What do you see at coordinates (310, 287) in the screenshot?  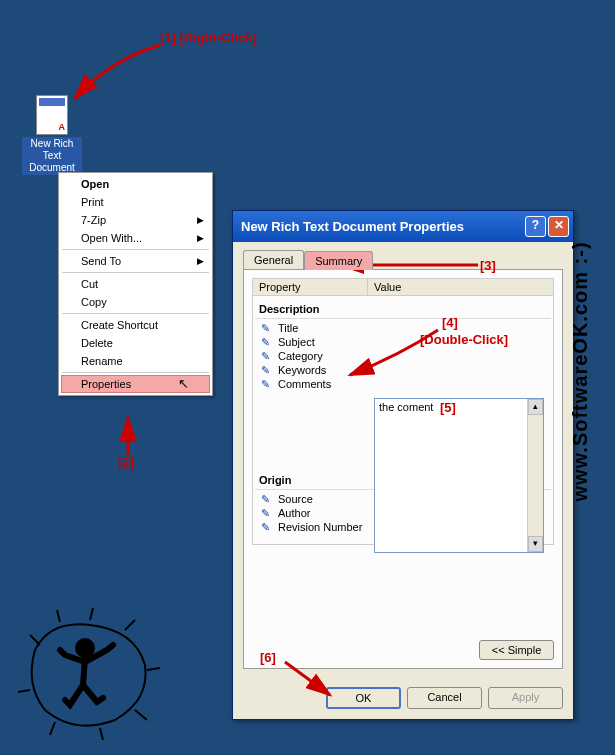 I see `col-property: Property` at bounding box center [310, 287].